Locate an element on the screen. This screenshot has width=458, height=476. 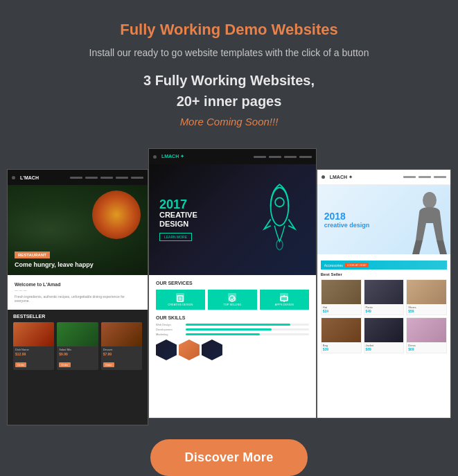
rest-logo: L'MACH is located at coordinates (29, 177).